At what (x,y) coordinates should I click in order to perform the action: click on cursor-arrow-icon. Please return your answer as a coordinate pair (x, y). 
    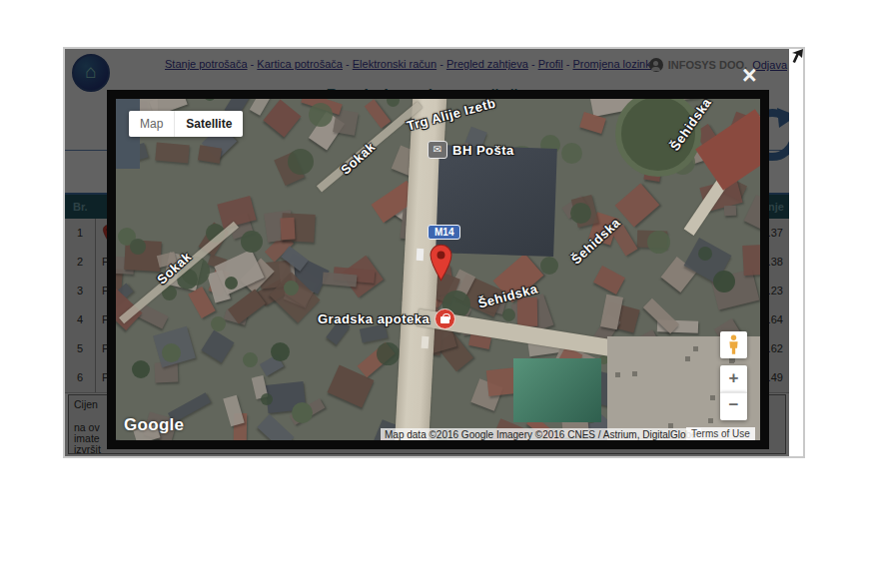
    Looking at the image, I should click on (797, 58).